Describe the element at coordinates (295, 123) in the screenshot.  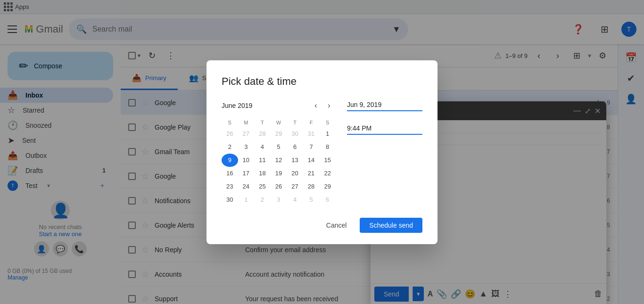
I see `cal-header-t2: T` at that location.